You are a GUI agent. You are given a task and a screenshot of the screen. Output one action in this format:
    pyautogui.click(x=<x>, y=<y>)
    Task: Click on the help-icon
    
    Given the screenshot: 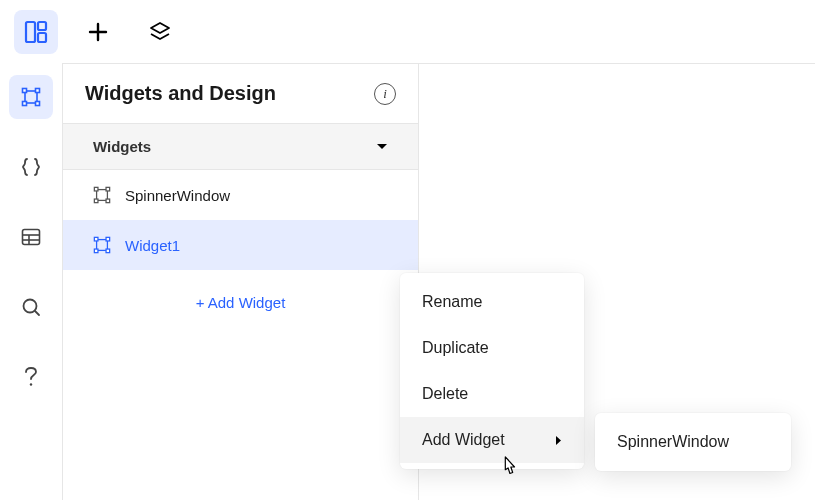 What is the action you would take?
    pyautogui.click(x=31, y=377)
    